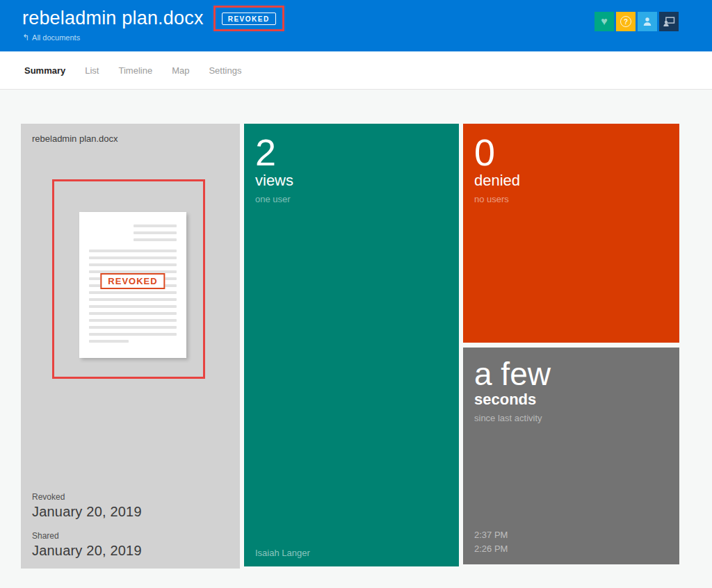  Describe the element at coordinates (153, 38) in the screenshot. I see `breadcrumb: ↰ All documents` at that location.